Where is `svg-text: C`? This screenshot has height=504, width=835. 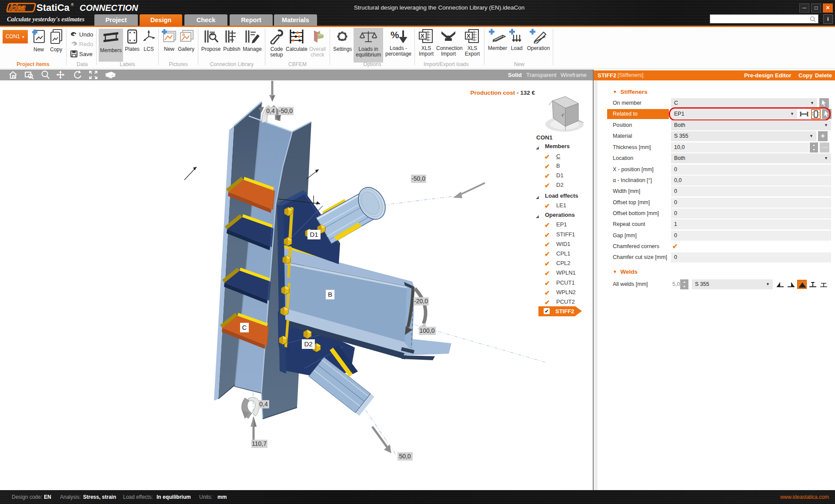
svg-text: C is located at coordinates (244, 328).